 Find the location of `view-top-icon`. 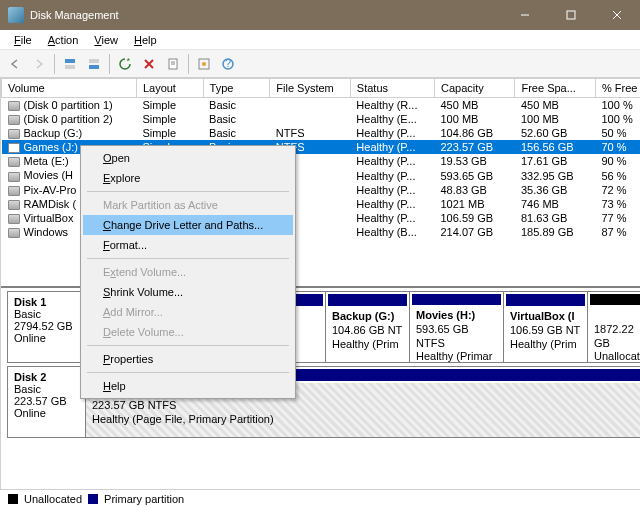

view-top-icon is located at coordinates (70, 64).